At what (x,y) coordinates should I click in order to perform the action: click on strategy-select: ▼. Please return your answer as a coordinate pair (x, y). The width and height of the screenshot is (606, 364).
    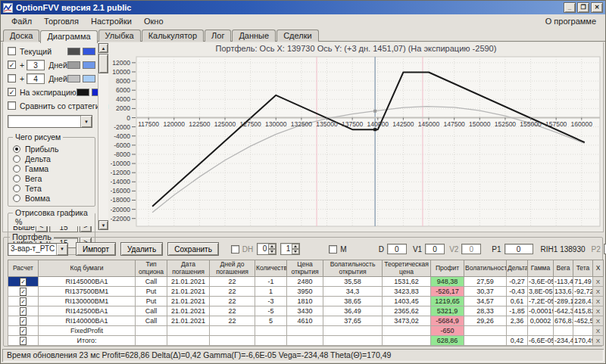
    Looking at the image, I should click on (50, 121).